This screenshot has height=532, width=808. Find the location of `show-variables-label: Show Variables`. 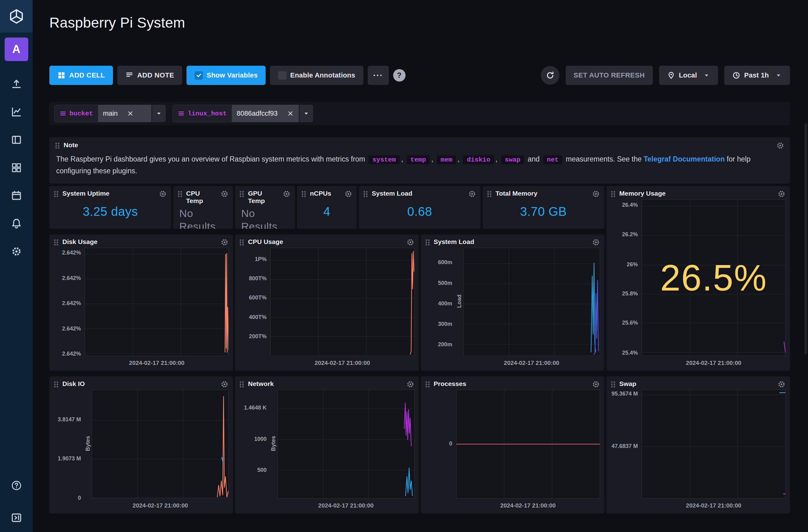

show-variables-label: Show Variables is located at coordinates (232, 75).